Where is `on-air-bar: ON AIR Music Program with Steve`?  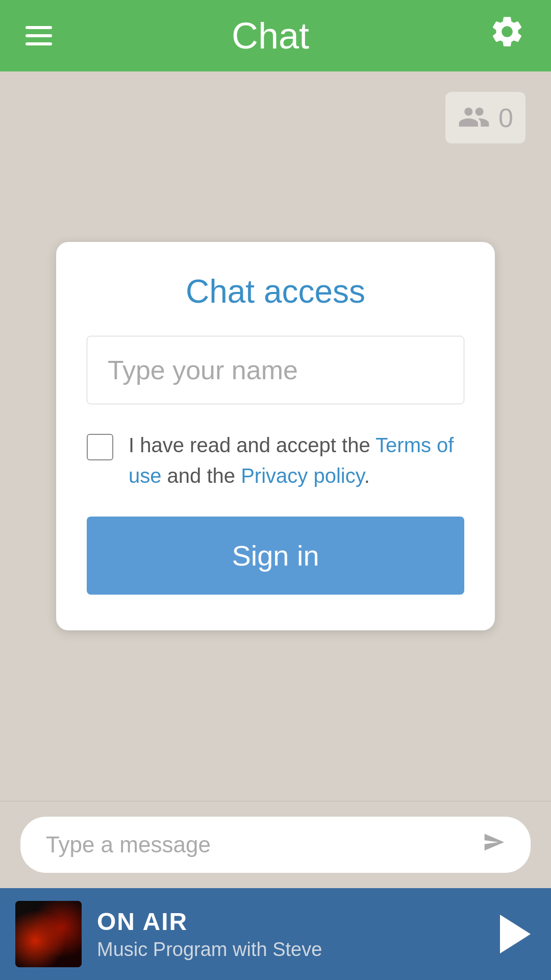 on-air-bar: ON AIR Music Program with Steve is located at coordinates (276, 934).